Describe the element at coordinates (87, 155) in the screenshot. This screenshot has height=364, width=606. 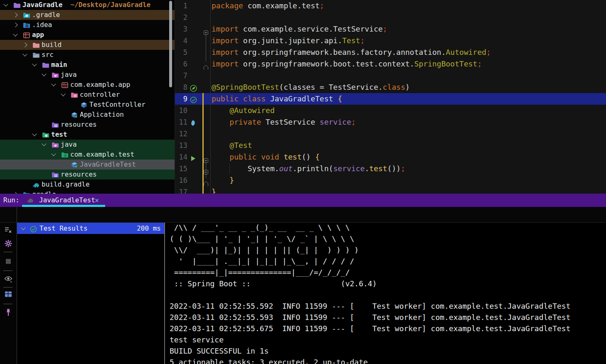
I see `tree-item-com-example-test: com.example.test` at that location.